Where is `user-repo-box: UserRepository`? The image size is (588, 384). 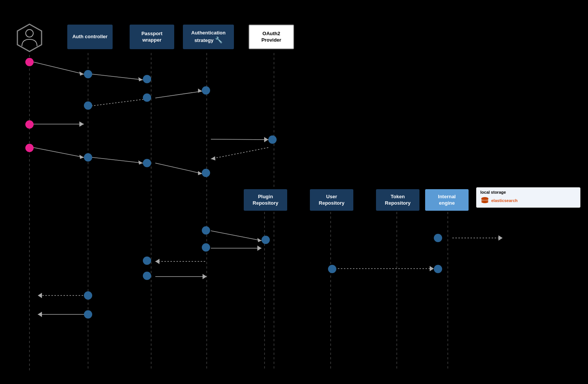
user-repo-box: UserRepository is located at coordinates (332, 200).